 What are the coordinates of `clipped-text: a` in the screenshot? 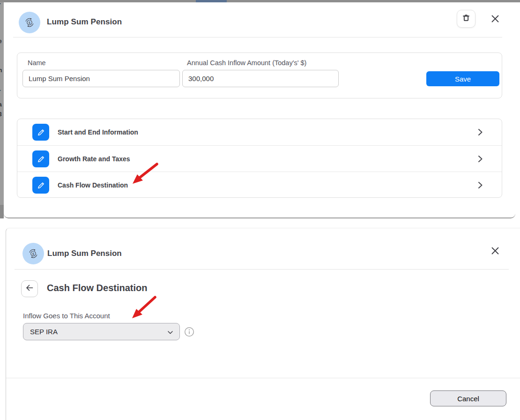 It's located at (2, 105).